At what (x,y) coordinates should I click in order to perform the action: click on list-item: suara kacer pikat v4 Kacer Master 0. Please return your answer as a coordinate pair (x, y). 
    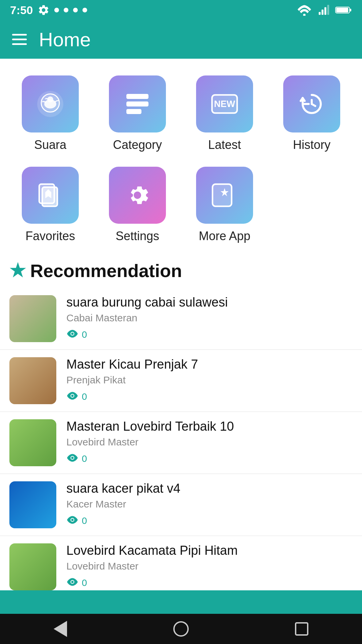
    Looking at the image, I should click on (181, 505).